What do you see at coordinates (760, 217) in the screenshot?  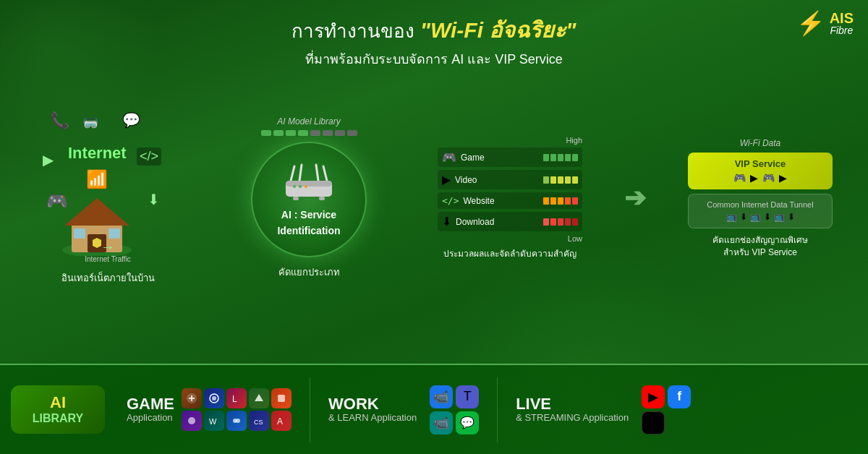 I see `common-icons: 📺 ⬇ 📺 ⬇ 📺 ⬇` at bounding box center [760, 217].